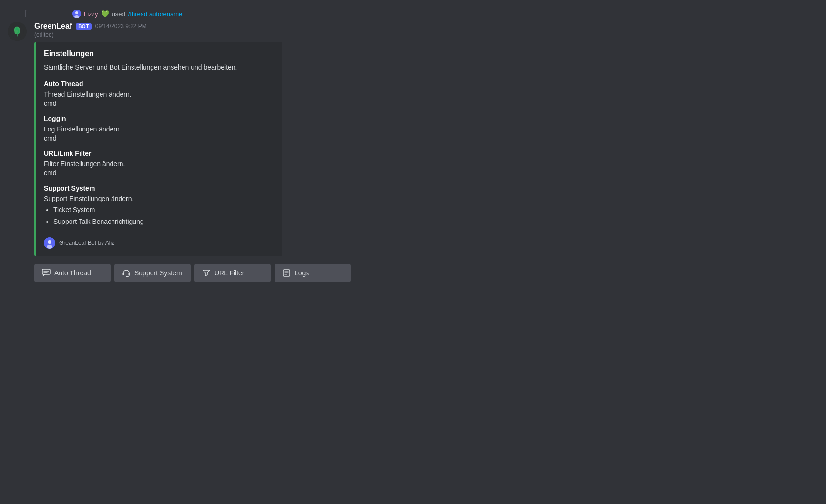  Describe the element at coordinates (158, 273) in the screenshot. I see `support-system-button-label: Support System` at that location.